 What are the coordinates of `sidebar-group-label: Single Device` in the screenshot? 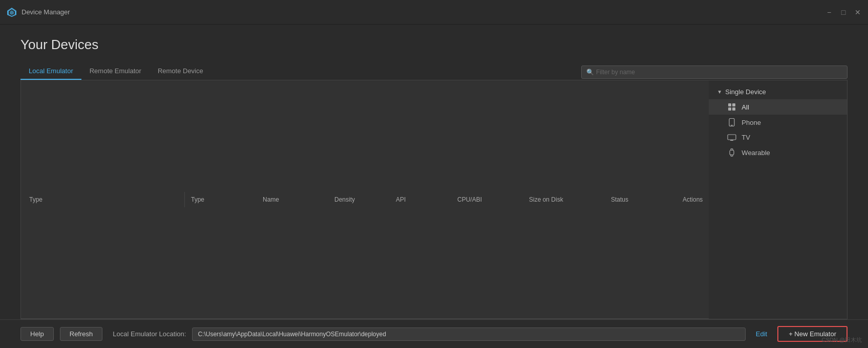 It's located at (746, 92).